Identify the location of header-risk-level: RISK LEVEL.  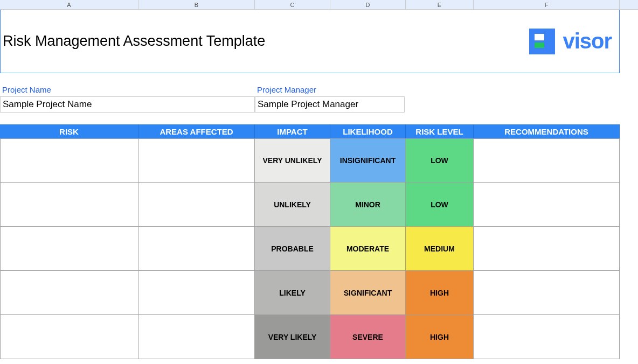
(440, 131).